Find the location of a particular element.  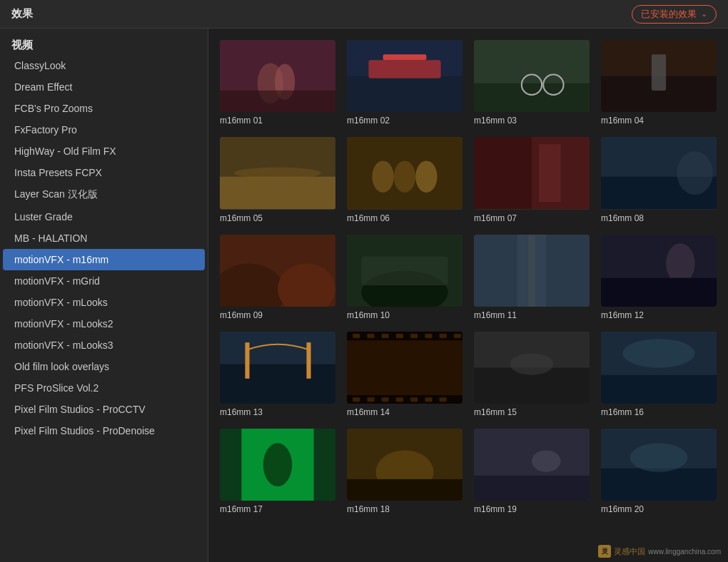

sidebar-item-motionvfx-mlooks: motionVFX - mLooks is located at coordinates (104, 302).